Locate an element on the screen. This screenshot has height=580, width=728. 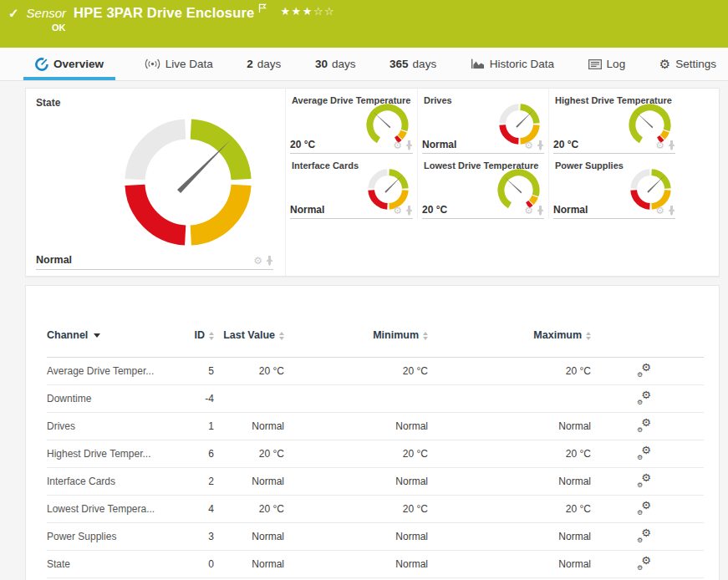
sensor-header: ✓ Sensor HPE 3PAR Drive Enclosure ★★★☆☆ … is located at coordinates (364, 23).